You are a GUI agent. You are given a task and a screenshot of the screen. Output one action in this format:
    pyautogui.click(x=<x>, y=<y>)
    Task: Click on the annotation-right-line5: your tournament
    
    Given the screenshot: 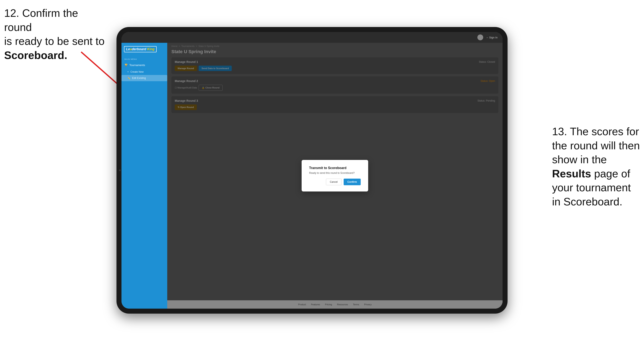 What is the action you would take?
    pyautogui.click(x=592, y=187)
    